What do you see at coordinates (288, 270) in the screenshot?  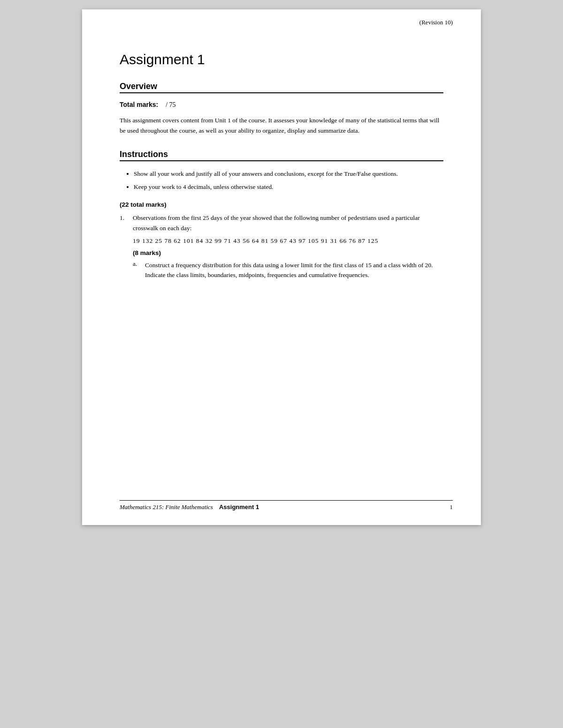 I see `subquestion-a: a. Construct a frequency distribution fo…` at bounding box center [288, 270].